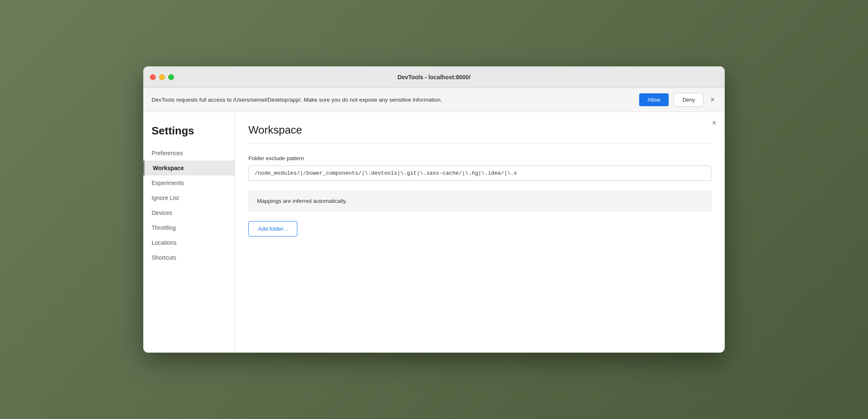  Describe the element at coordinates (162, 77) in the screenshot. I see `window-controls` at that location.